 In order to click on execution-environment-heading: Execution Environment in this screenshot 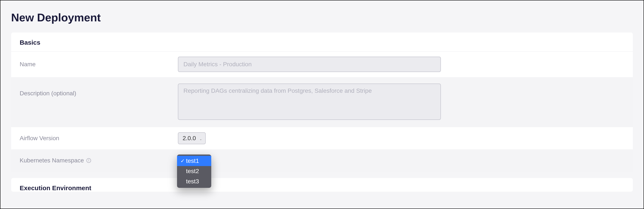, I will do `click(322, 188)`.